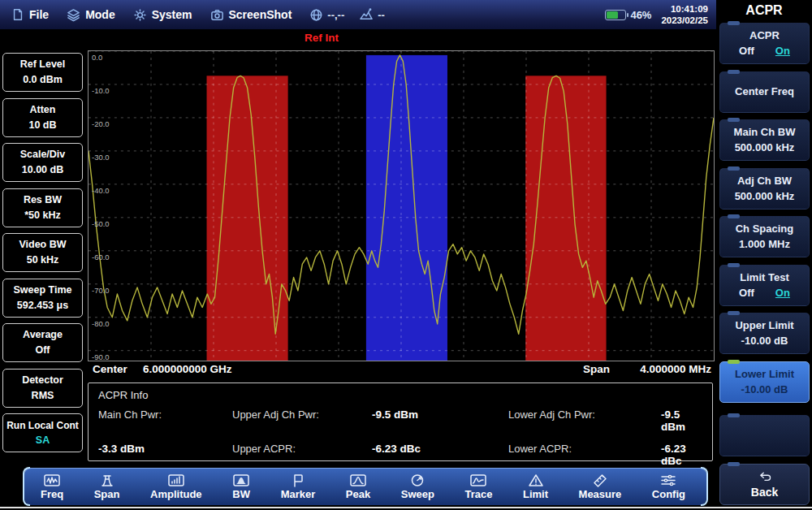 The height and width of the screenshot is (510, 812). I want to click on setting-label: Scale/Div, so click(43, 154).